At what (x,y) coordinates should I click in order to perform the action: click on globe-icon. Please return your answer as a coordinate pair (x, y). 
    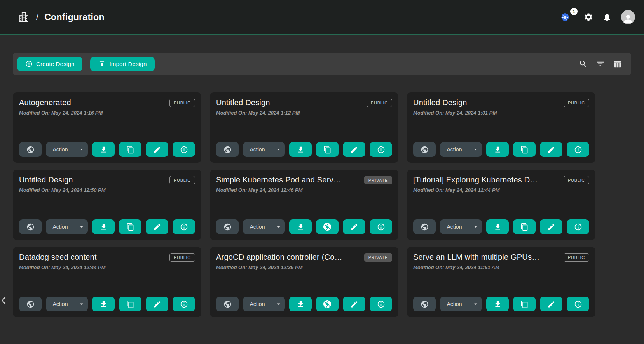
    Looking at the image, I should click on (30, 150).